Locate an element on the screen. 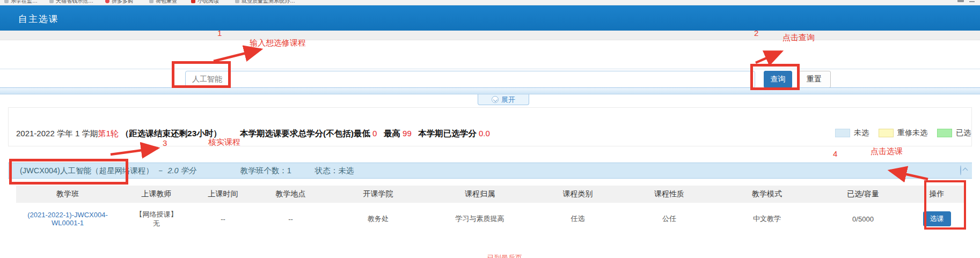 This screenshot has height=258, width=980. class-capacity: 0/5000 is located at coordinates (863, 219).